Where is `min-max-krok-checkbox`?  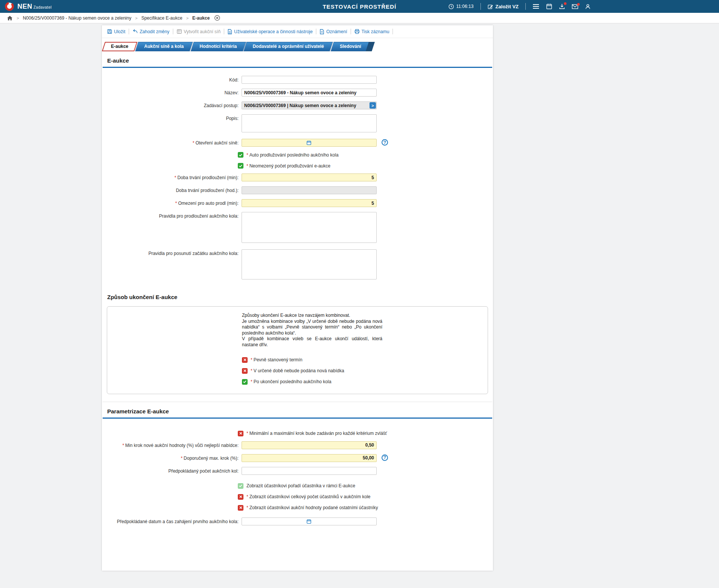
min-max-krok-checkbox is located at coordinates (241, 434).